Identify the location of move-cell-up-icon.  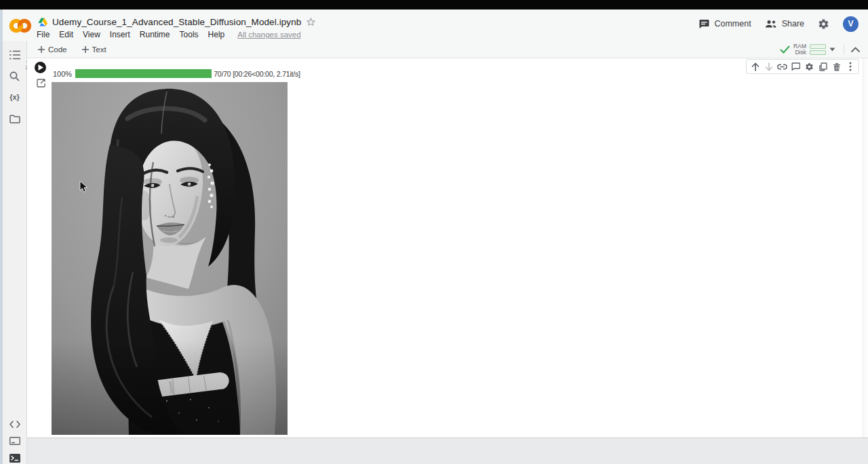
(755, 66).